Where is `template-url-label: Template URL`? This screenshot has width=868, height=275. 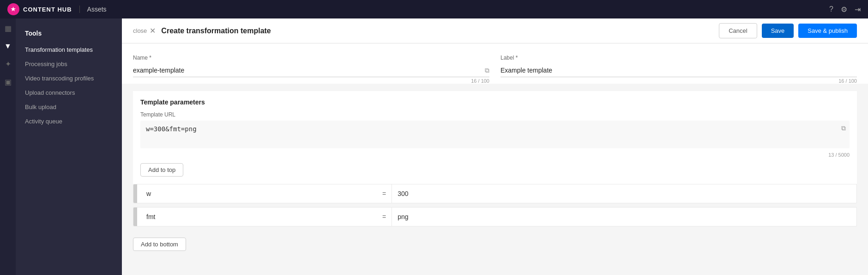 template-url-label: Template URL is located at coordinates (495, 115).